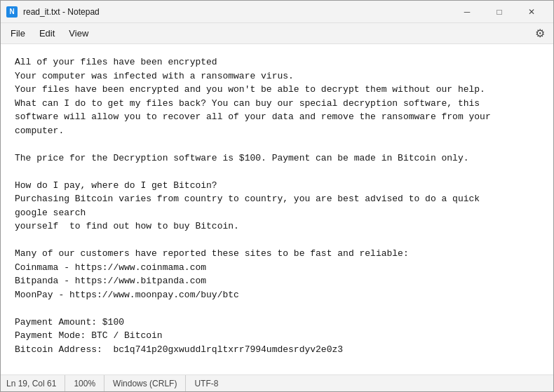  I want to click on menu-bar: File Edit View ⚙, so click(277, 34).